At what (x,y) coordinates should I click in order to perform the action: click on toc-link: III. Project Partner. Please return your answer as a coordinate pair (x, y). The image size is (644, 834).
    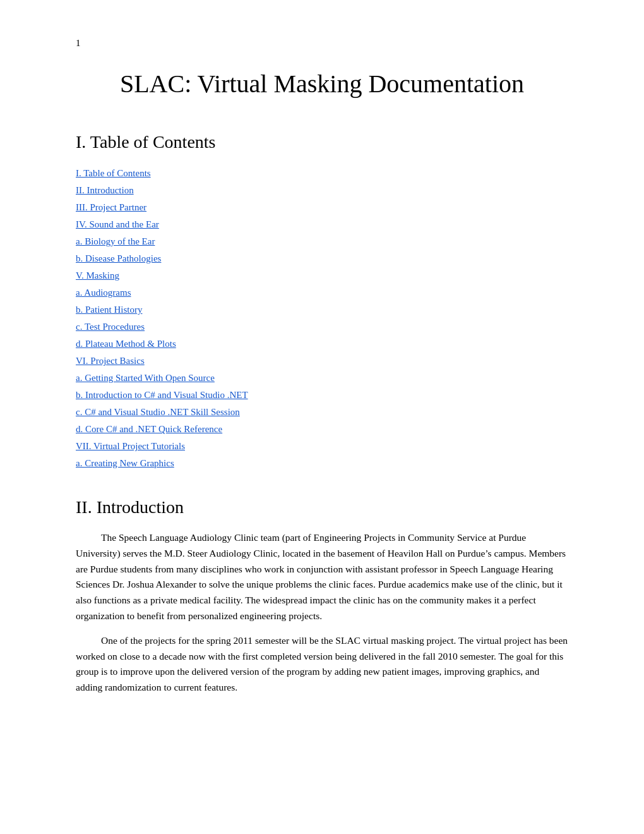
    Looking at the image, I should click on (111, 207).